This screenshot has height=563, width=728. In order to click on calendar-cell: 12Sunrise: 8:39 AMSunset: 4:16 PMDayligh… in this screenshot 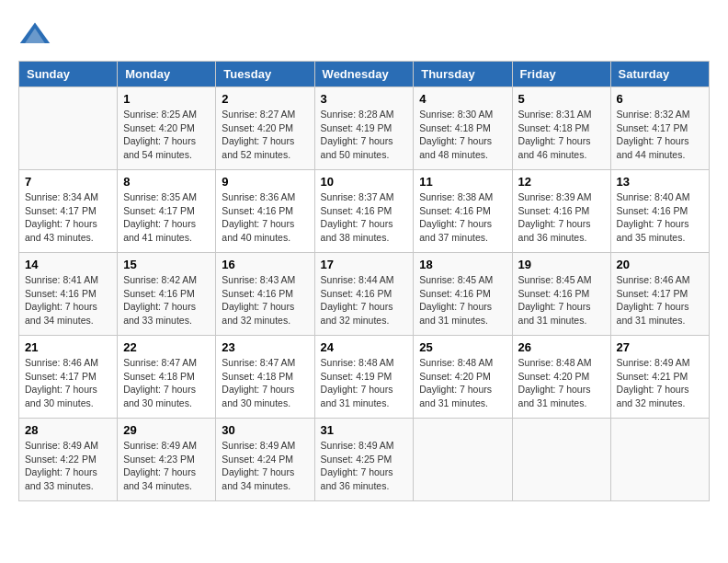, I will do `click(561, 212)`.